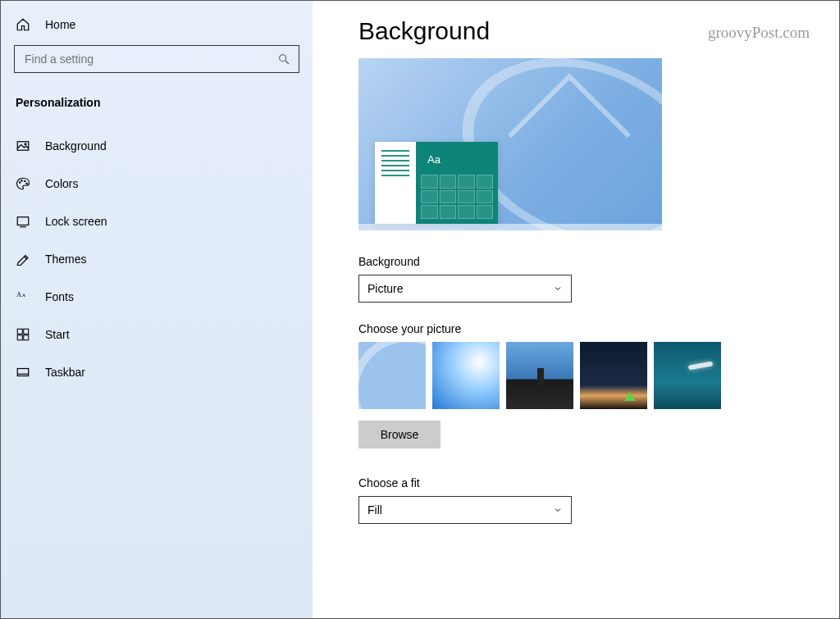  I want to click on sidebar-item-label: Taskbar, so click(66, 372).